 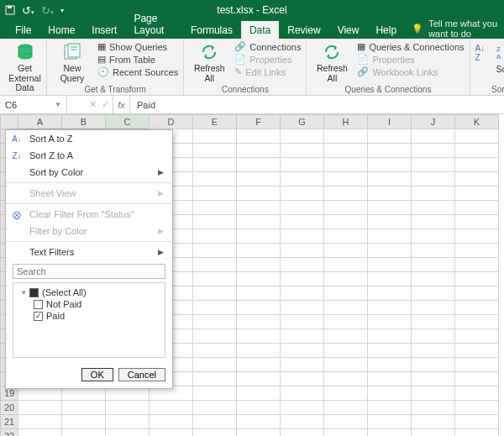 What do you see at coordinates (89, 250) in the screenshot?
I see `text-filters: Text Filters▶` at bounding box center [89, 250].